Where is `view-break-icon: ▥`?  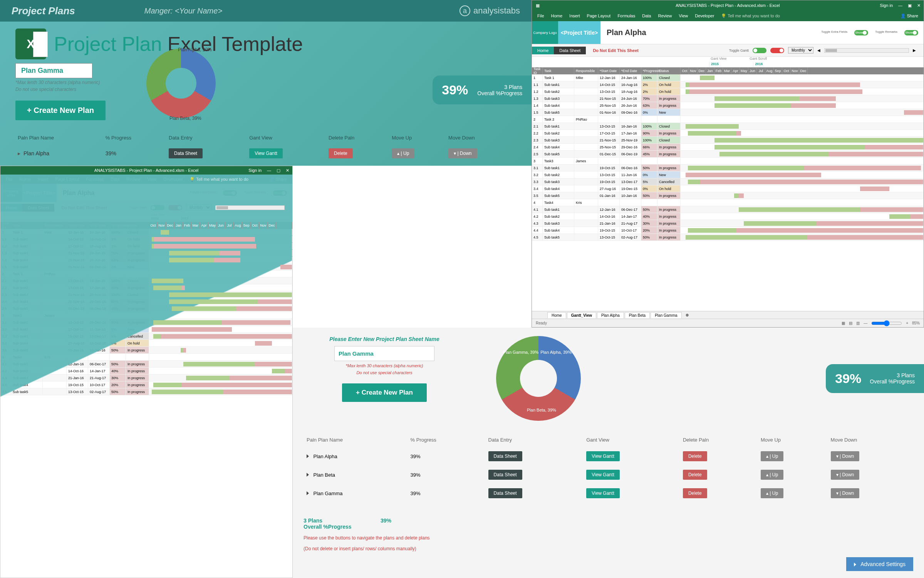
view-break-icon: ▥ is located at coordinates (858, 323).